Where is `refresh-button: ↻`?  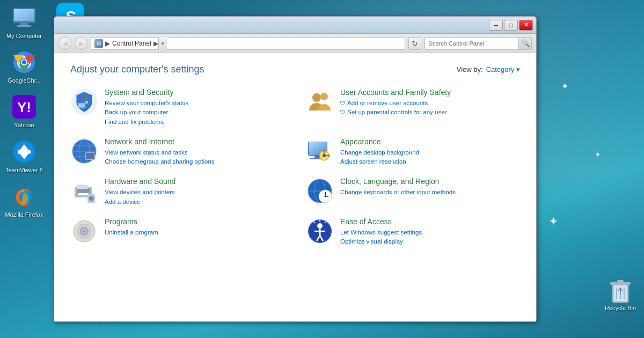
refresh-button: ↻ is located at coordinates (415, 43).